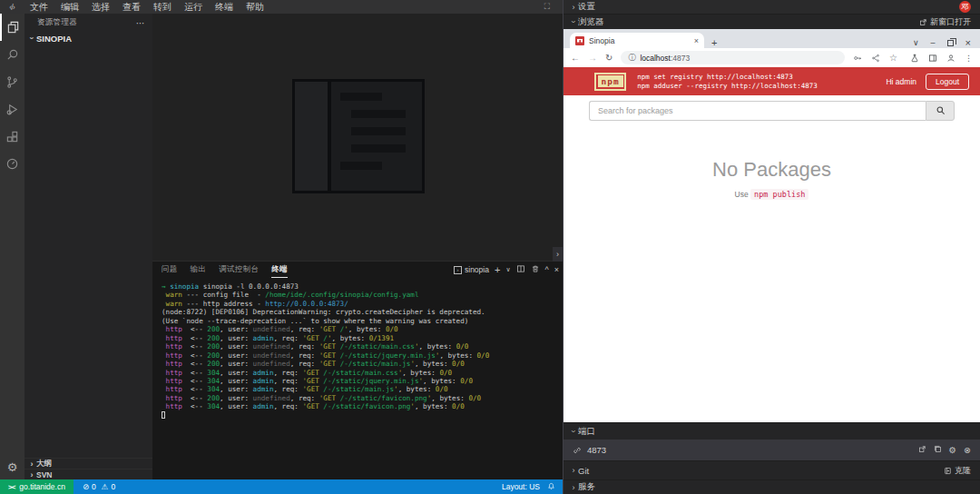  What do you see at coordinates (89, 463) in the screenshot?
I see `explorer-section: ›大纲` at bounding box center [89, 463].